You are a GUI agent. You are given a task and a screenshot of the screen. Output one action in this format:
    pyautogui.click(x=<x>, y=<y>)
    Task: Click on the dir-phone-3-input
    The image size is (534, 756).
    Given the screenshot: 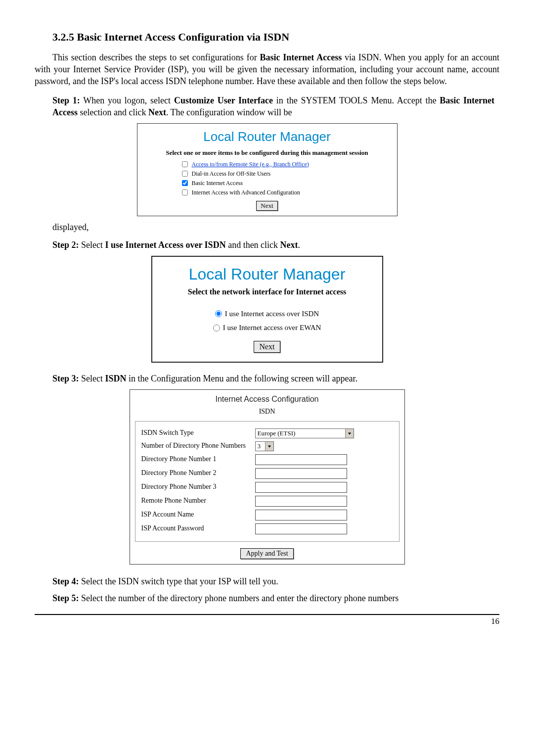 What is the action you would take?
    pyautogui.click(x=301, y=487)
    